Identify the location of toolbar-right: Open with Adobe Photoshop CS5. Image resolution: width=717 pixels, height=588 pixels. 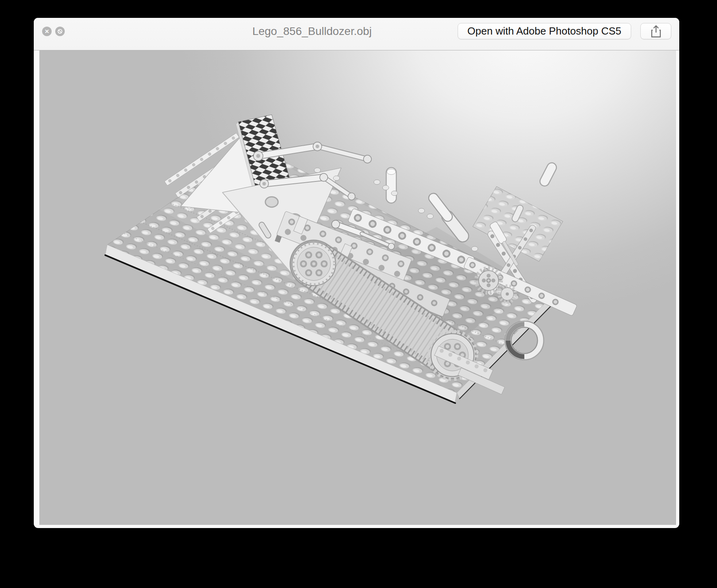
(564, 31).